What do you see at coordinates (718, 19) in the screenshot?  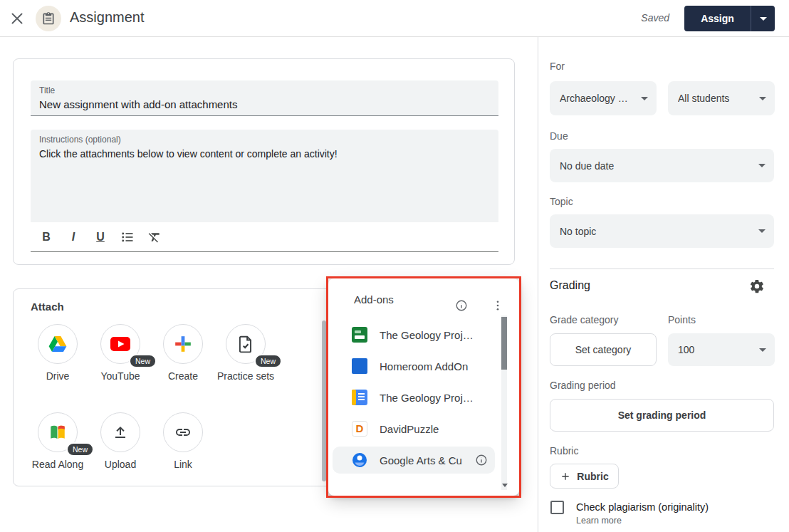 I see `assign-button: Assign` at bounding box center [718, 19].